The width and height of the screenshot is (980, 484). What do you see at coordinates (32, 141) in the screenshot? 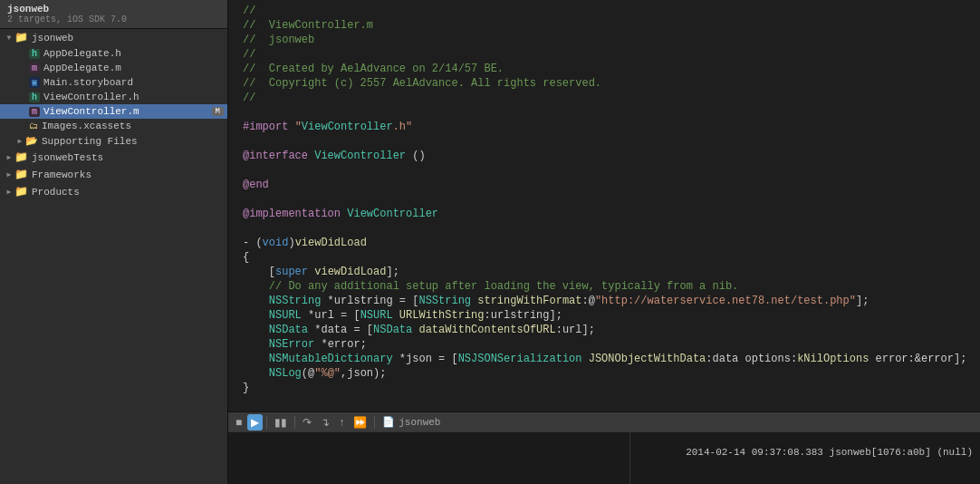
I see `folder-icon: 📂` at bounding box center [32, 141].